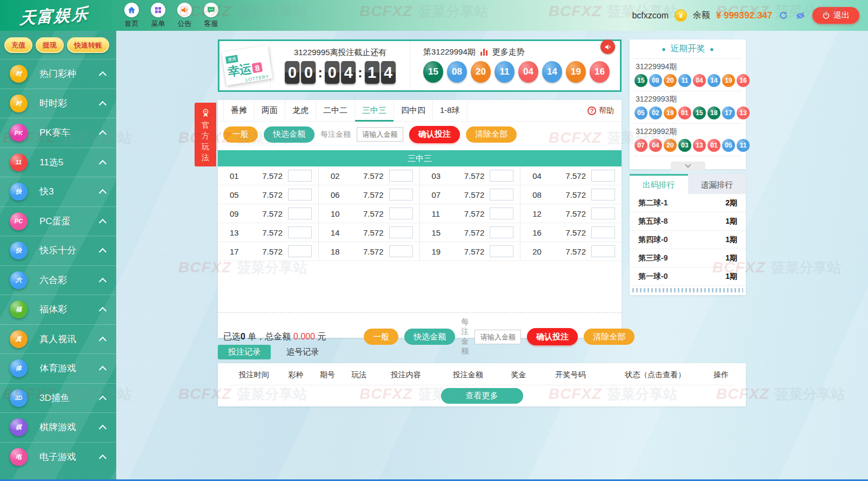 The height and width of the screenshot is (481, 868). What do you see at coordinates (205, 141) in the screenshot?
I see `official-play-label: 官方玩法` at bounding box center [205, 141].